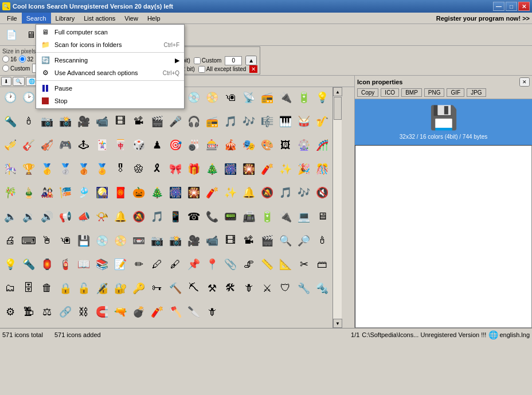  Describe the element at coordinates (84, 145) in the screenshot. I see `icon-cell: 🕹` at that location.